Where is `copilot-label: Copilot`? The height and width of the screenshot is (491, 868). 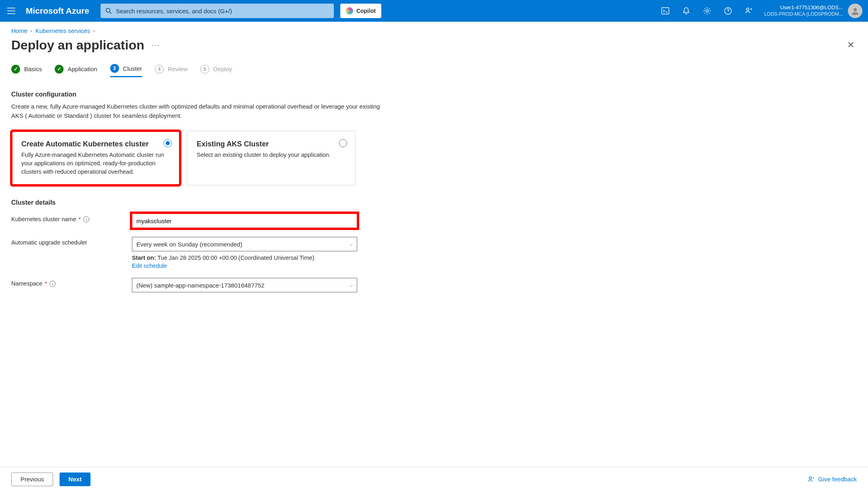
copilot-label: Copilot is located at coordinates (366, 11).